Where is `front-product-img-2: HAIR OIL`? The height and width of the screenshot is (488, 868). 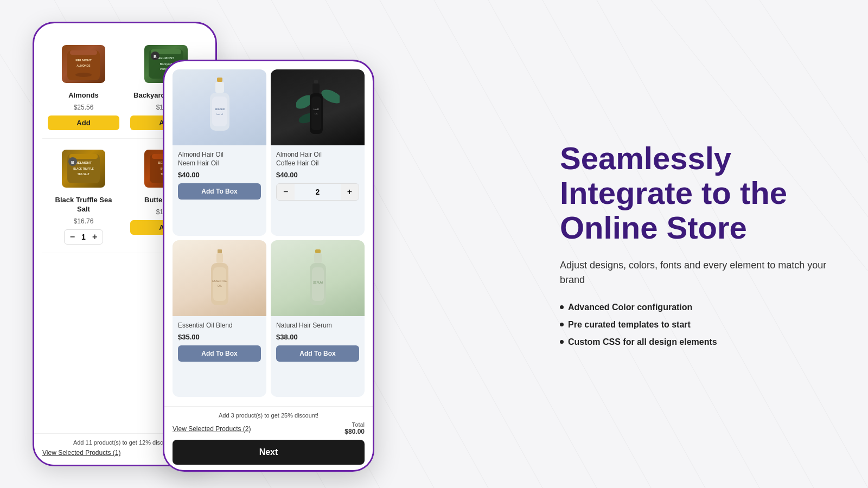
front-product-img-2: HAIR OIL is located at coordinates (318, 107).